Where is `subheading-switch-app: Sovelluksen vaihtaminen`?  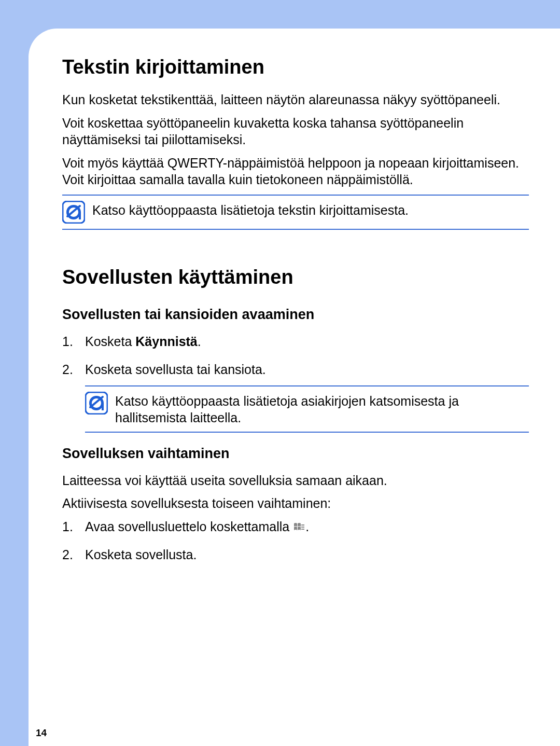
subheading-switch-app: Sovelluksen vaihtaminen is located at coordinates (296, 453).